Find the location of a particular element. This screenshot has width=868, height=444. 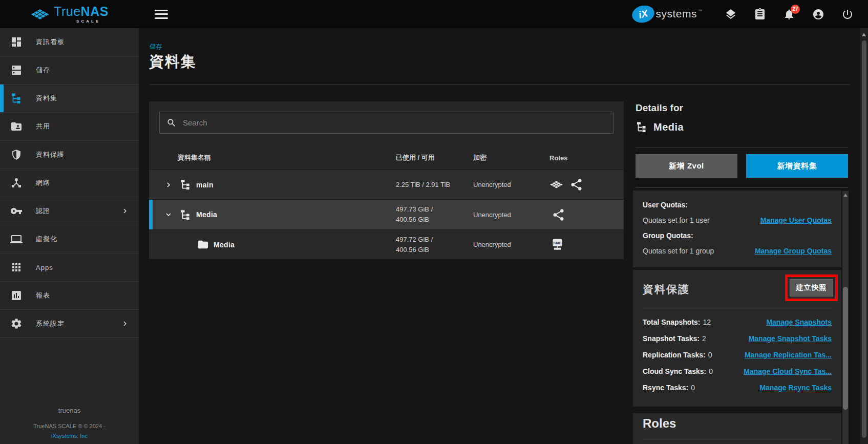

row-label: Total Snapshots: is located at coordinates (672, 322).